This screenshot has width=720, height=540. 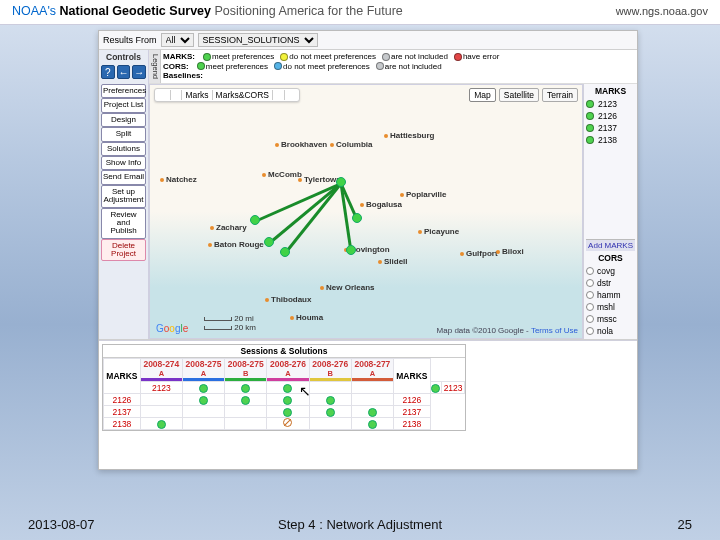 What do you see at coordinates (524, 95) in the screenshot?
I see `map-type-control: MapSatelliteTerrain` at bounding box center [524, 95].